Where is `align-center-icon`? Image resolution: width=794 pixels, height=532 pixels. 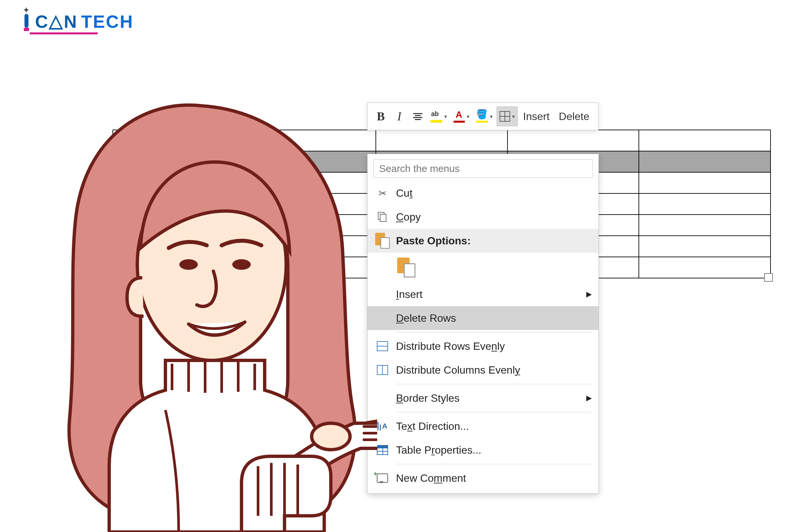
align-center-icon is located at coordinates (418, 117).